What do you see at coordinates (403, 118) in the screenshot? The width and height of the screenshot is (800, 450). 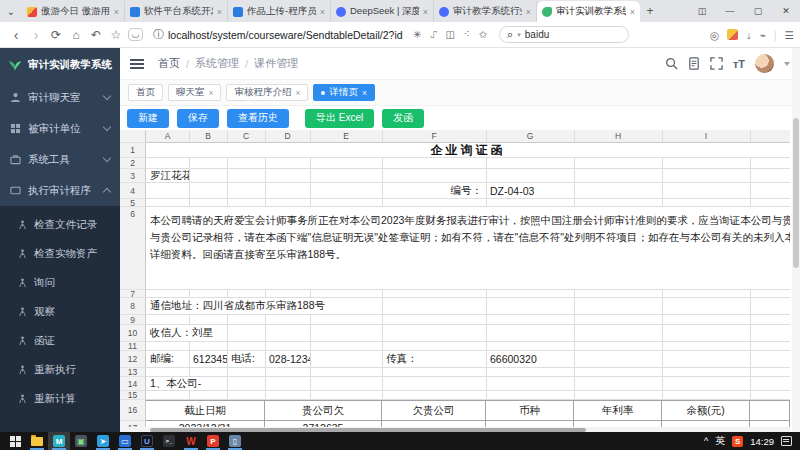 I see `send-letter-button: 发函` at bounding box center [403, 118].